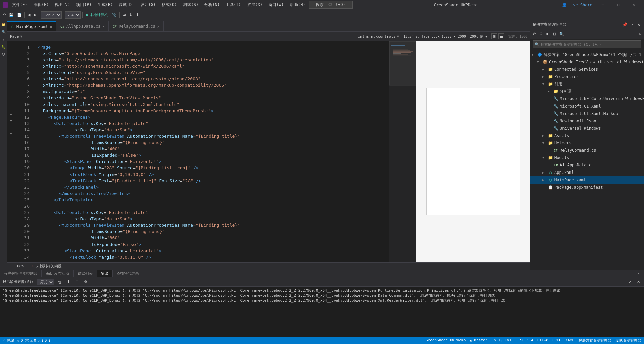 The width and height of the screenshot is (644, 344). Describe the element at coordinates (562, 34) in the screenshot. I see `se-search-btn: 🔍` at that location.